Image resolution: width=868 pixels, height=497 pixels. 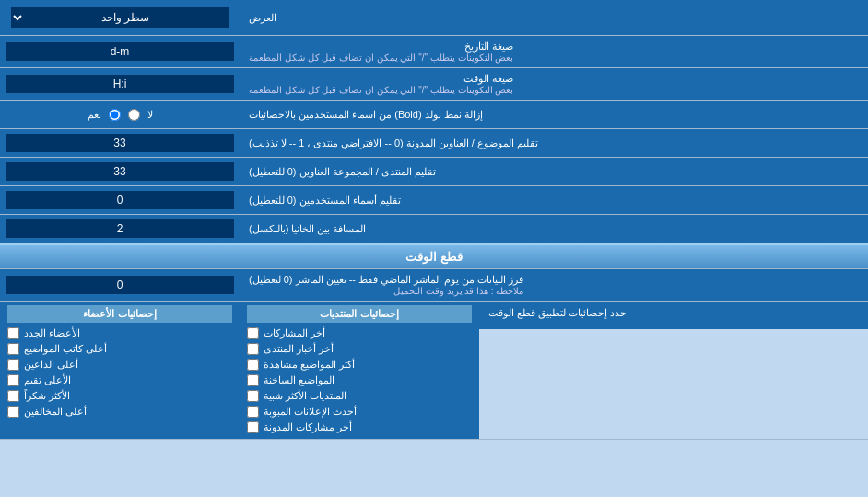 What do you see at coordinates (554, 229) in the screenshot?
I see `col-spacing-label: المسافة بين الخانيا (بالبكسل)` at bounding box center [554, 229].